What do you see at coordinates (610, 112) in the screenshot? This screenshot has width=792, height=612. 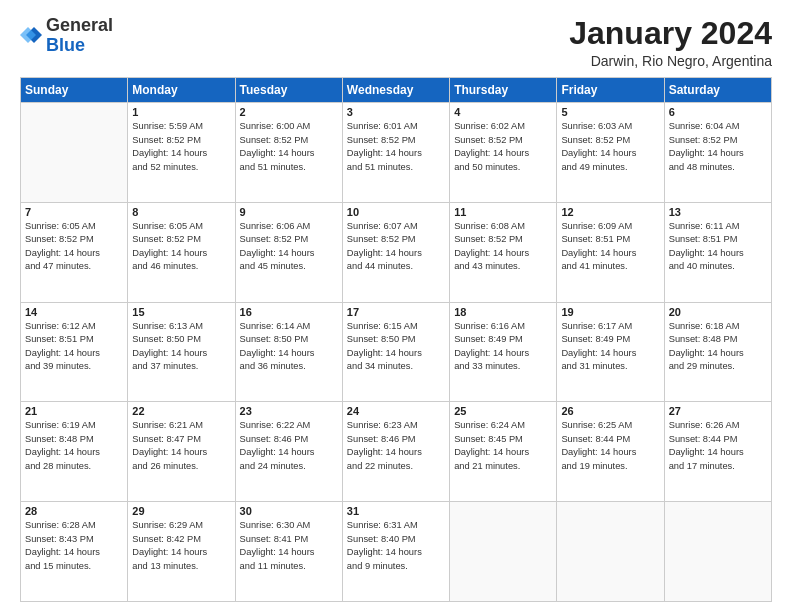 I see `day-number: 5` at bounding box center [610, 112].